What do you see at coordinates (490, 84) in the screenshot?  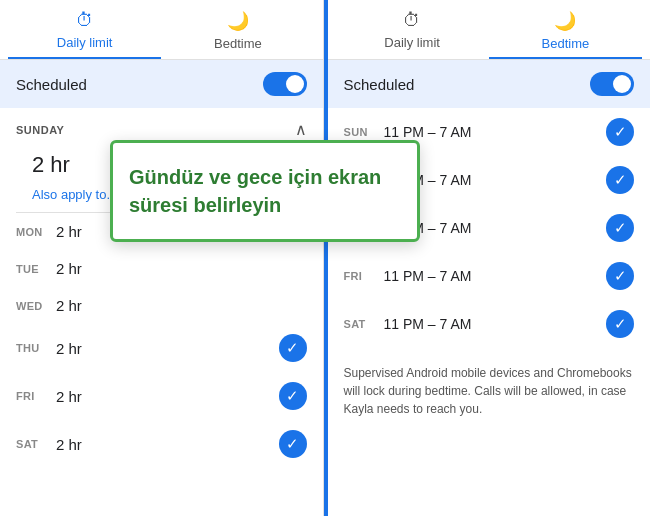 I see `scheduled-row-right: Scheduled` at bounding box center [490, 84].